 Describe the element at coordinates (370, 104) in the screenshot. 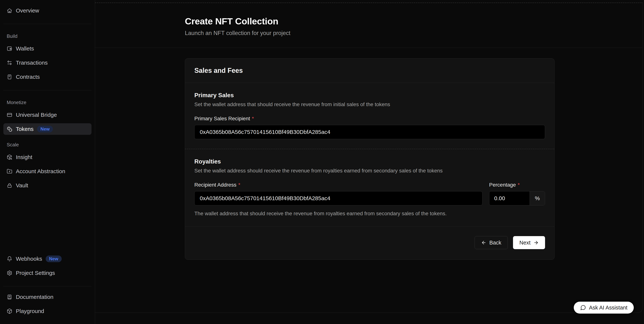

I see `primary-sales-description: Set the wallet address that should recei…` at that location.